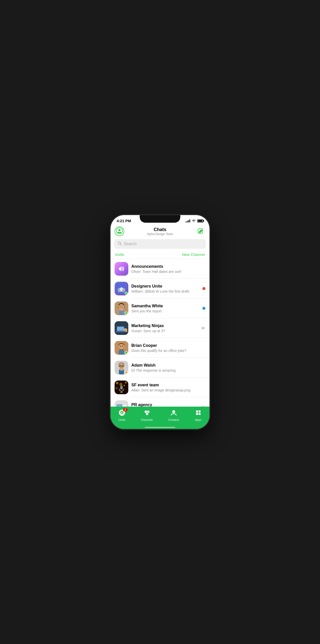  I want to click on chat-item-samantha: Samantha White Sent you the report, so click(160, 308).